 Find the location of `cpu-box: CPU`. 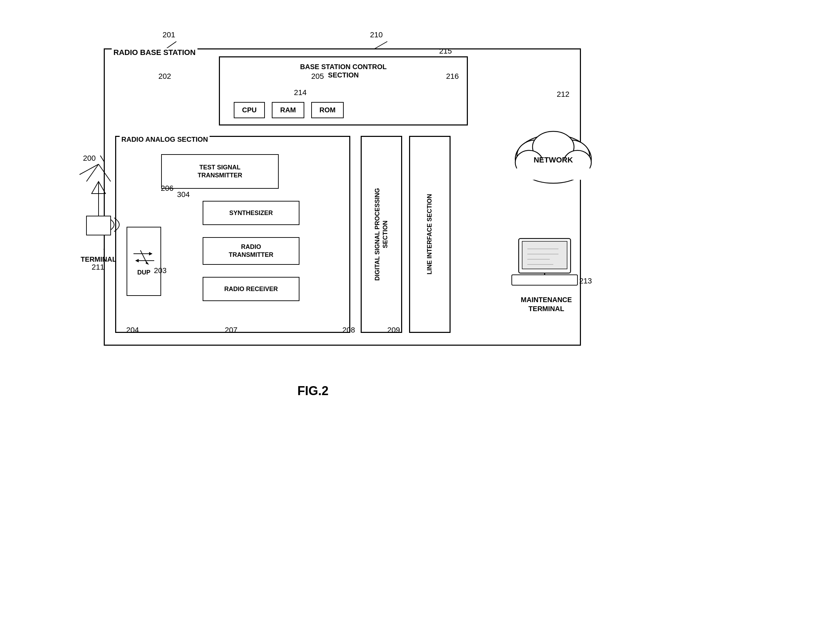

cpu-box: CPU is located at coordinates (249, 110).